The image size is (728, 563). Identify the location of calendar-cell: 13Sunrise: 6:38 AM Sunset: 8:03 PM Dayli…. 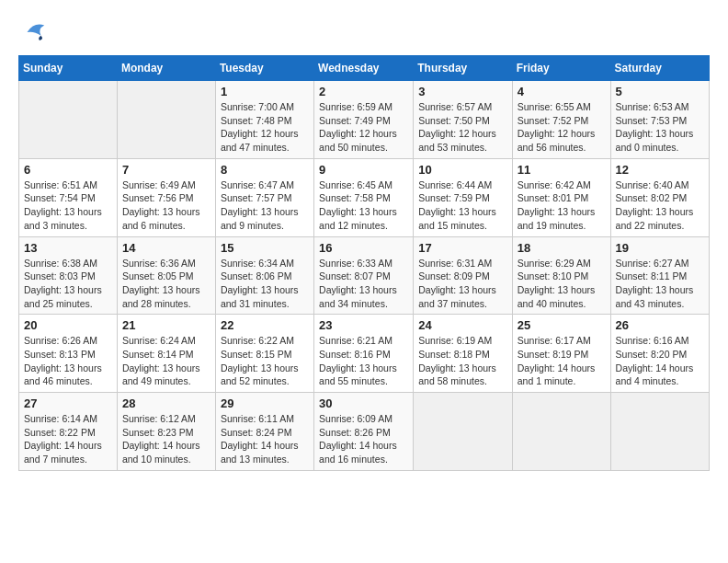
(68, 276).